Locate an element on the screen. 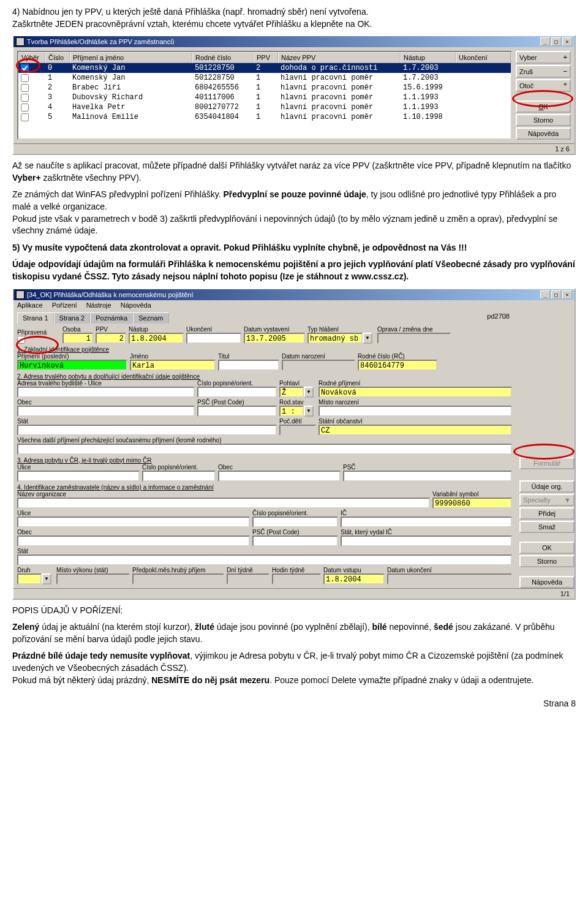 This screenshot has width=588, height=897. sec3-cislo-field is located at coordinates (179, 476).